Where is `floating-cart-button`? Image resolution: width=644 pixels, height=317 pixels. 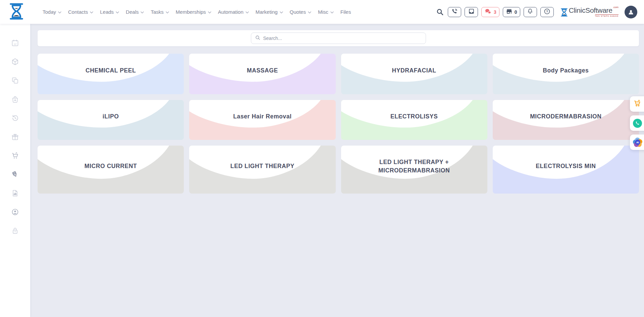
floating-cart-button is located at coordinates (637, 104).